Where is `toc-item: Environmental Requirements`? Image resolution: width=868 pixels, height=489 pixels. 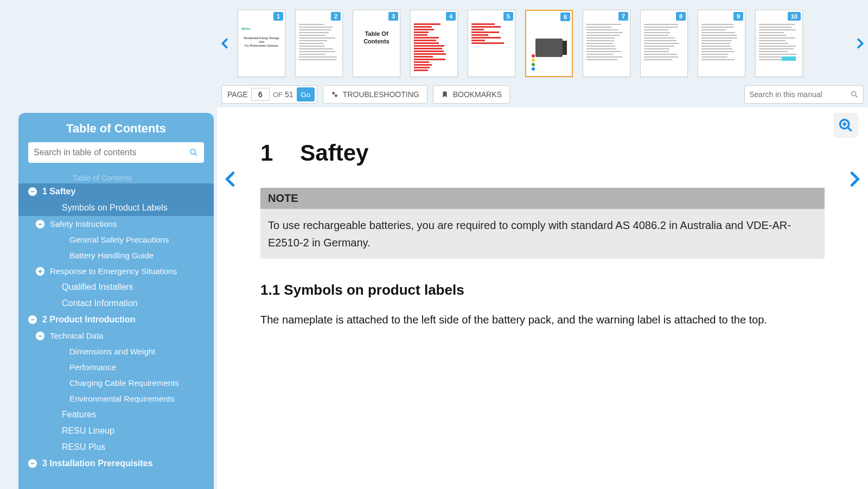 toc-item: Environmental Requirements is located at coordinates (116, 398).